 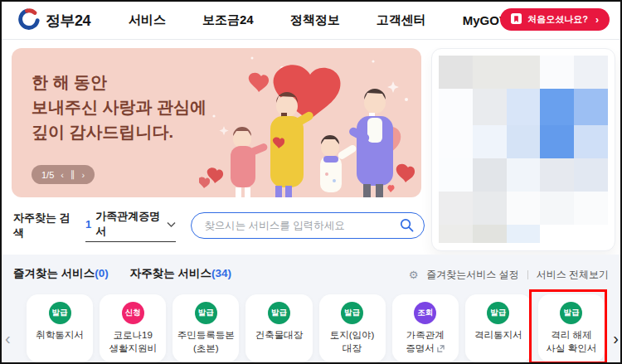 I want to click on badge-apply: 신청, so click(x=133, y=313).